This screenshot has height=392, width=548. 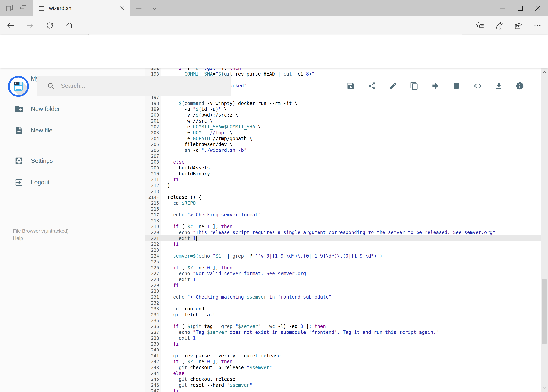 I want to click on line-number: 215, so click(x=153, y=203).